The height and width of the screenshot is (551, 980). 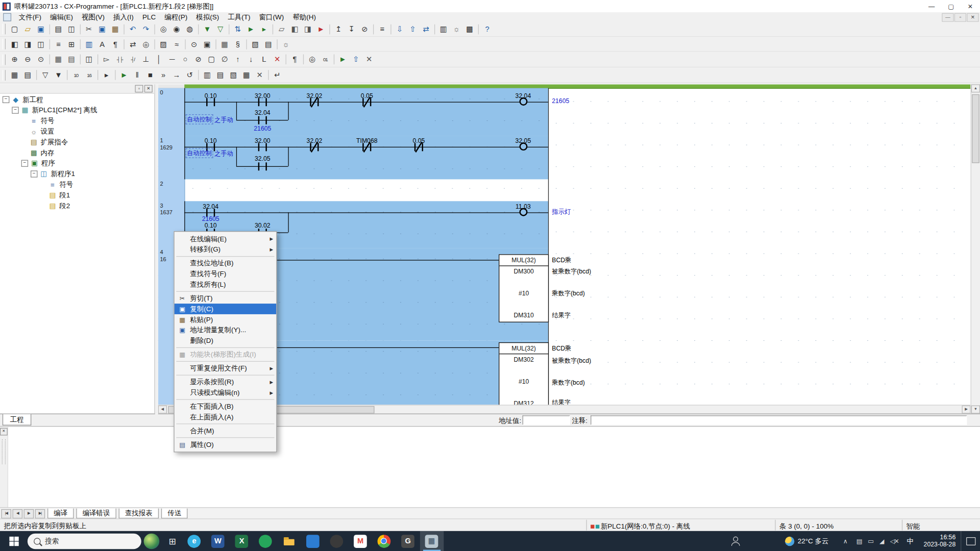 I want to click on window-tile-vertical-button: ▤, so click(x=220, y=75).